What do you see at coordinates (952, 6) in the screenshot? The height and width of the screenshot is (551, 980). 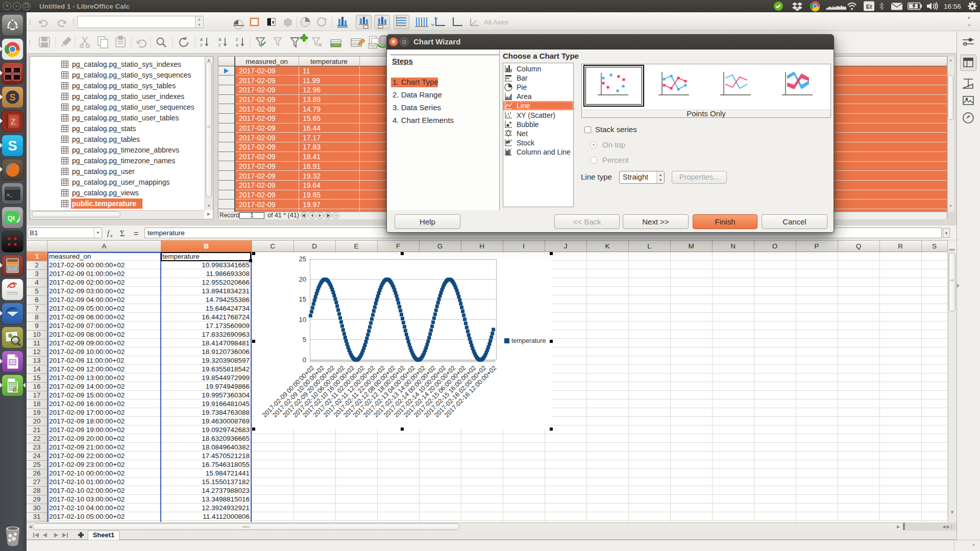 I see `svg-text: 16:56` at bounding box center [952, 6].